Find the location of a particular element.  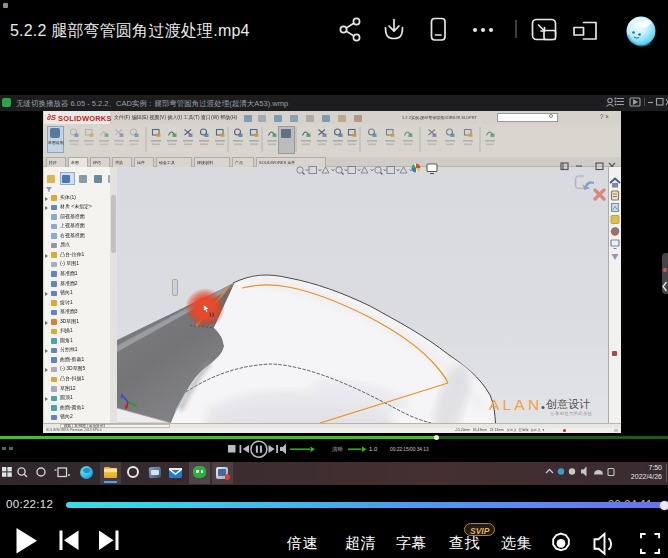

svg-text: 创意设计 is located at coordinates (568, 404).